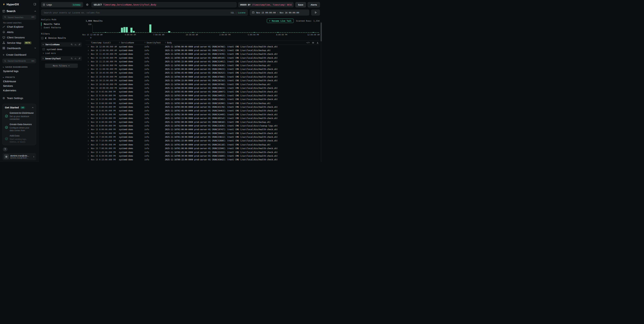 The height and width of the screenshot is (324, 644). I want to click on help-button: ?, so click(5, 149).